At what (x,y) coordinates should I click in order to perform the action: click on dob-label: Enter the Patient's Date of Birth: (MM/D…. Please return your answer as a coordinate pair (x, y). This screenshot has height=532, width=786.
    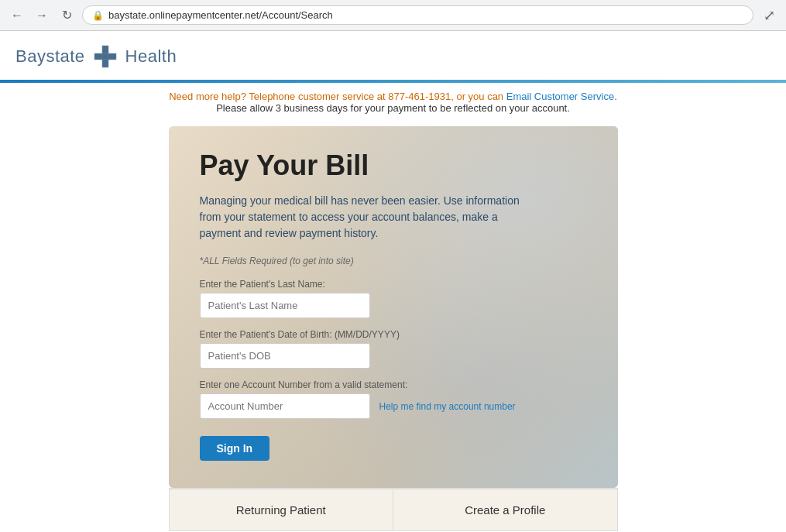
    Looking at the image, I should click on (393, 335).